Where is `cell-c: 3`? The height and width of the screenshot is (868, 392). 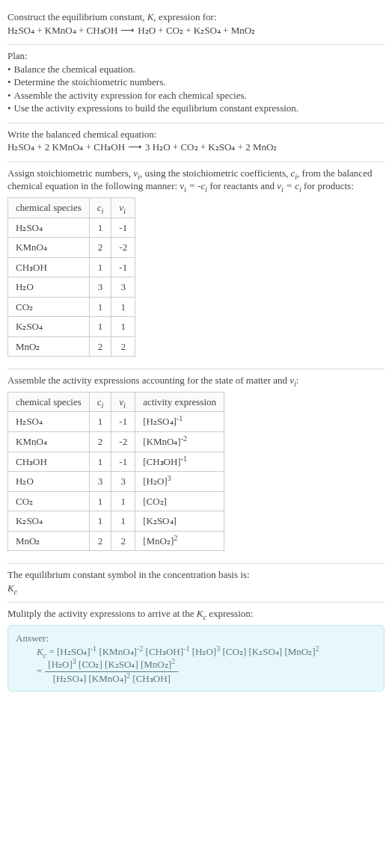 cell-c: 3 is located at coordinates (100, 481).